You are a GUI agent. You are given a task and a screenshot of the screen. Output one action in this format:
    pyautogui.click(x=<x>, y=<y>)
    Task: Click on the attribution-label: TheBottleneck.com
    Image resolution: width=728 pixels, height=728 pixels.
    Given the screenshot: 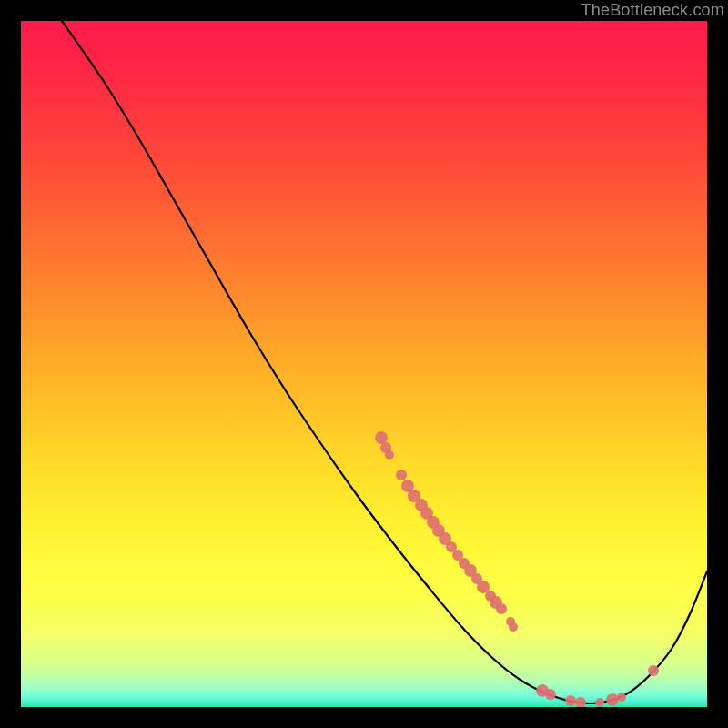 What is the action you would take?
    pyautogui.click(x=653, y=11)
    